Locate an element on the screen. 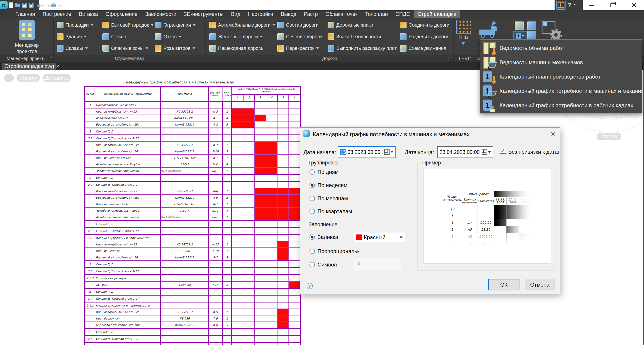 The width and height of the screenshot is (644, 345). tab-Вид: Вид is located at coordinates (236, 14).